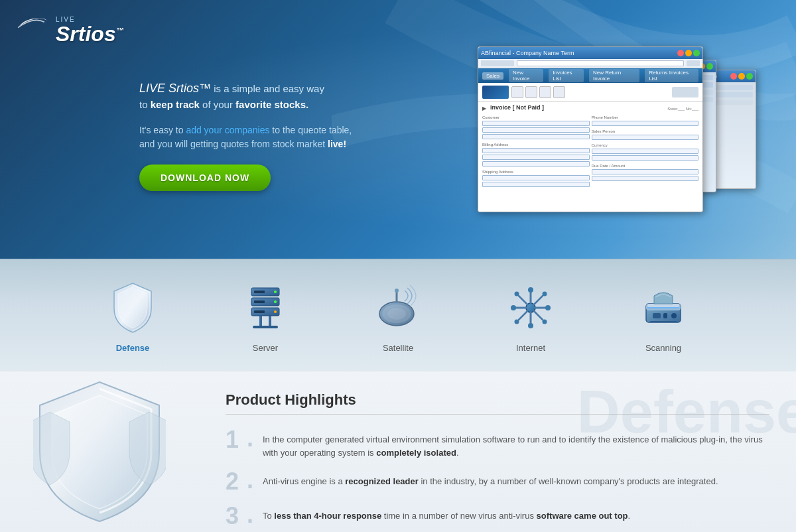  I want to click on satellite-label: Satellite, so click(398, 348).